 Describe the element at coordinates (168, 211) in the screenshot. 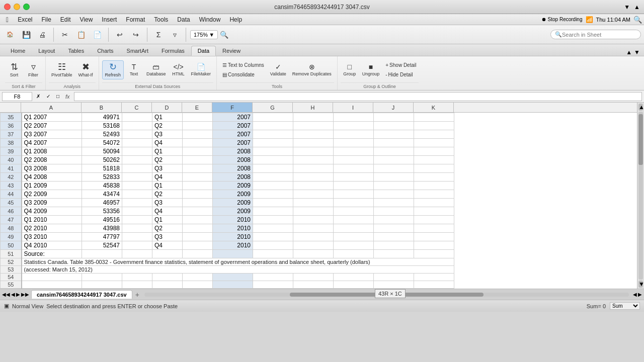

I see `cell-d46: Q4` at that location.